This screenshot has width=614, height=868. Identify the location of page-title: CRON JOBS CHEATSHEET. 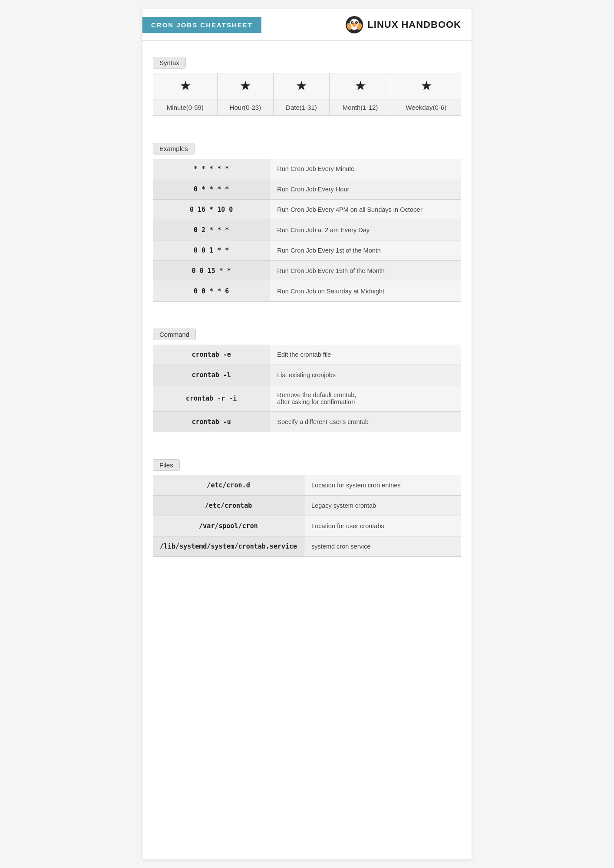
(202, 25).